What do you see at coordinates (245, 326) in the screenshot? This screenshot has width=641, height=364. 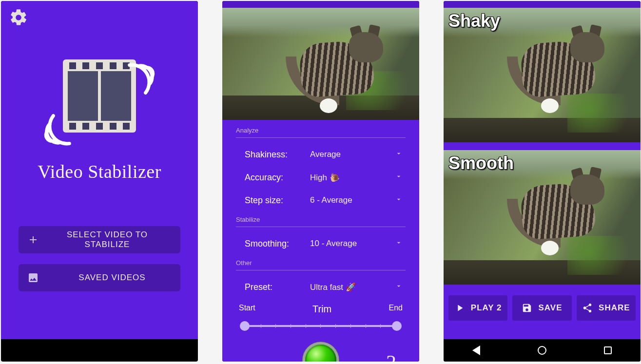 I see `trim-start-handle` at bounding box center [245, 326].